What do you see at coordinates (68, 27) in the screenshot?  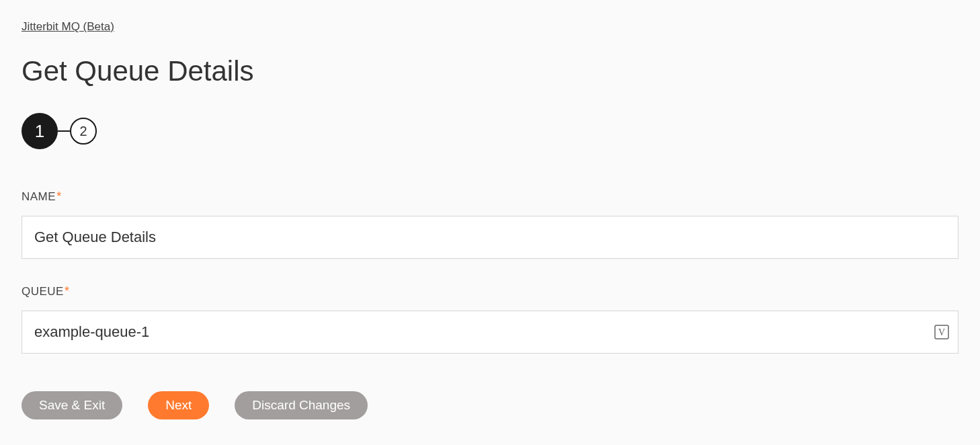 I see `breadcrumb-link: Jitterbit MQ (Beta)` at bounding box center [68, 27].